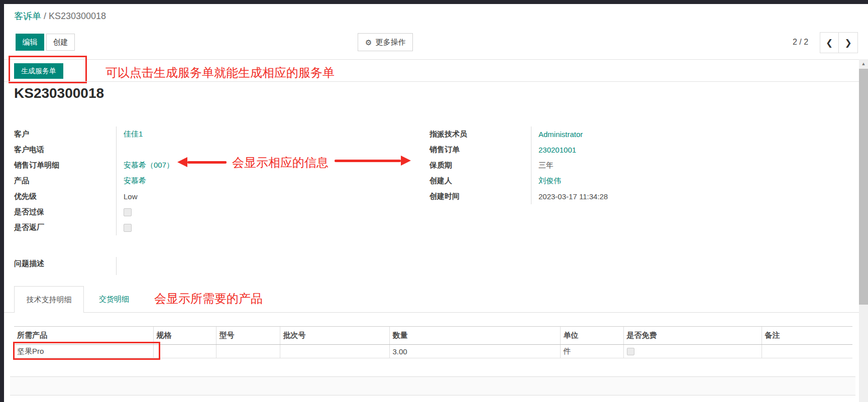 This screenshot has width=868, height=402. What do you see at coordinates (605, 181) in the screenshot?
I see `field-row-creator: 创建人 刘俊伟` at bounding box center [605, 181].